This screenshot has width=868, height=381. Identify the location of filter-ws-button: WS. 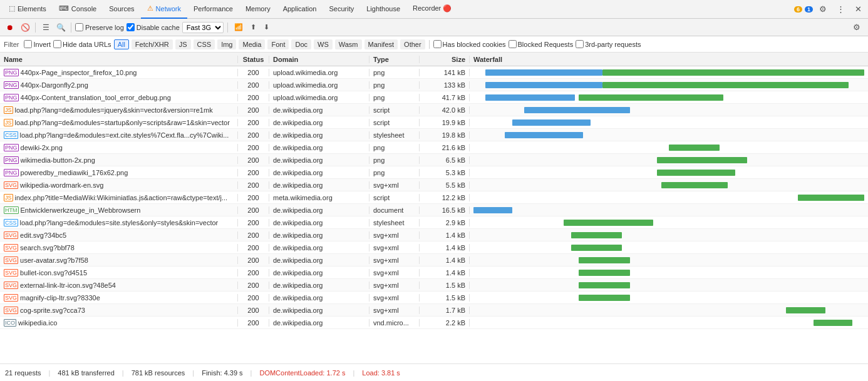
(323, 44).